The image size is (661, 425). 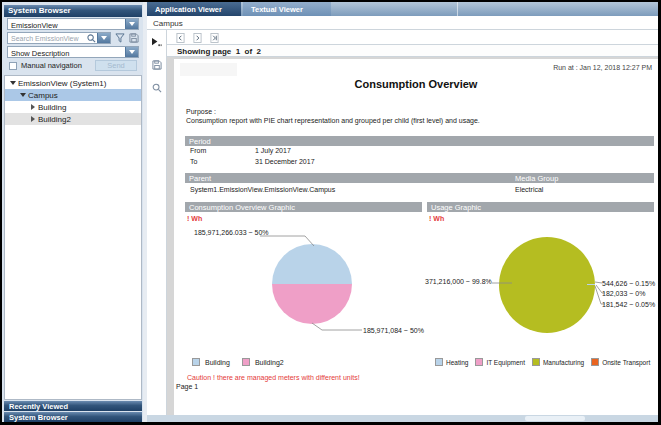 What do you see at coordinates (458, 282) in the screenshot?
I see `callout-manufacturing: 371,216,000 ~ 99.8%` at bounding box center [458, 282].